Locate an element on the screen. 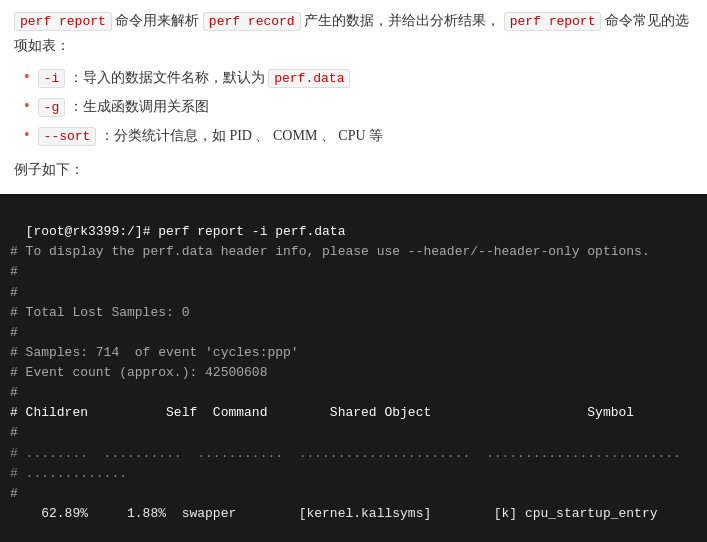 The height and width of the screenshot is (542, 707). terminal-line-4: # Total Lost Samples: 0 is located at coordinates (100, 312).